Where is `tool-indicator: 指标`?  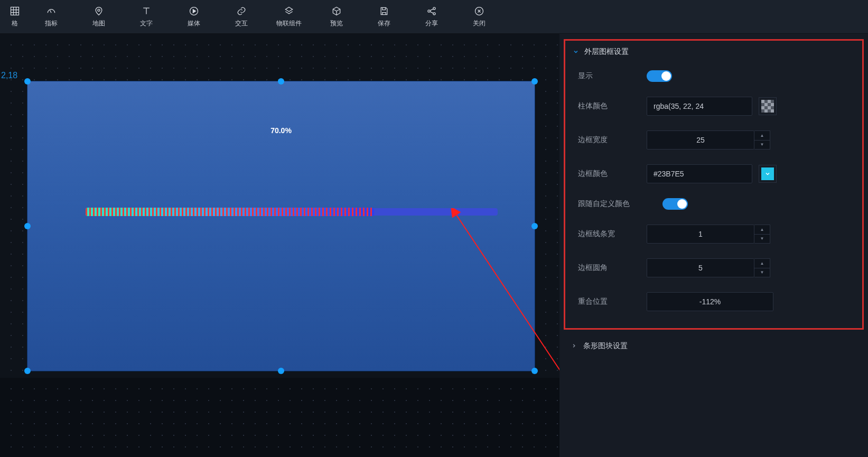
tool-indicator: 指标 is located at coordinates (51, 17).